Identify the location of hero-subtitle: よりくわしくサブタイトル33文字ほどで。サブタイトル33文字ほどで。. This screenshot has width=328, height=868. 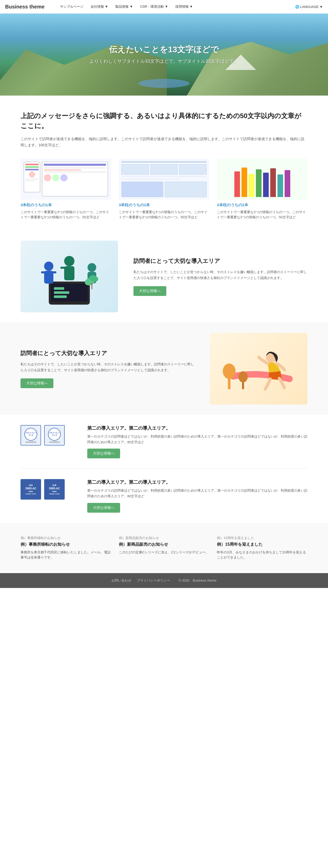
(164, 61).